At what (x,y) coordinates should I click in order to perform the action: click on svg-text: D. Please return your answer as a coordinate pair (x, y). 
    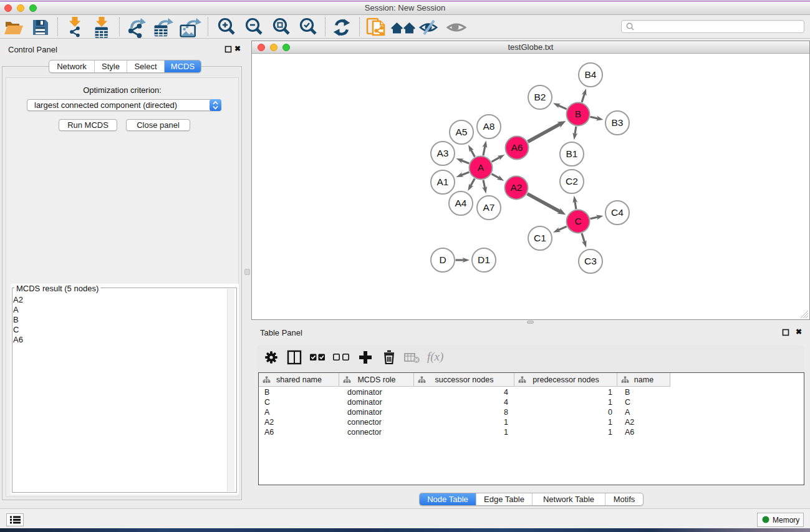
    Looking at the image, I should click on (443, 259).